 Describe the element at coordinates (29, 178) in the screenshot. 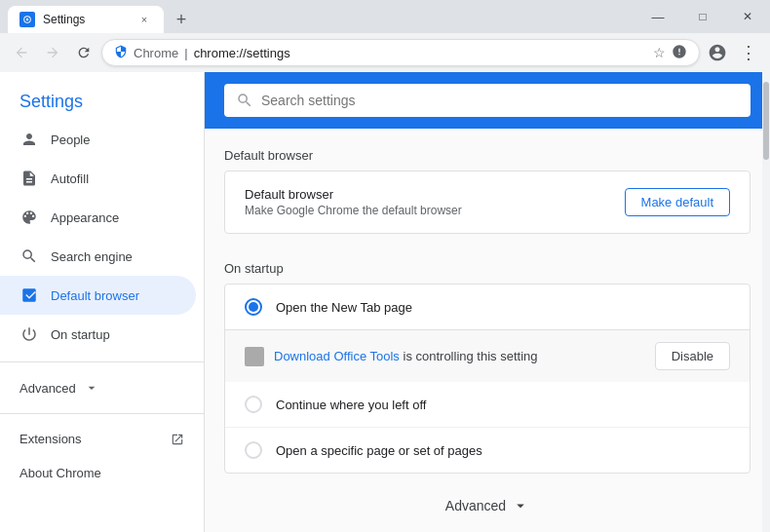

I see `autofill-icon` at that location.